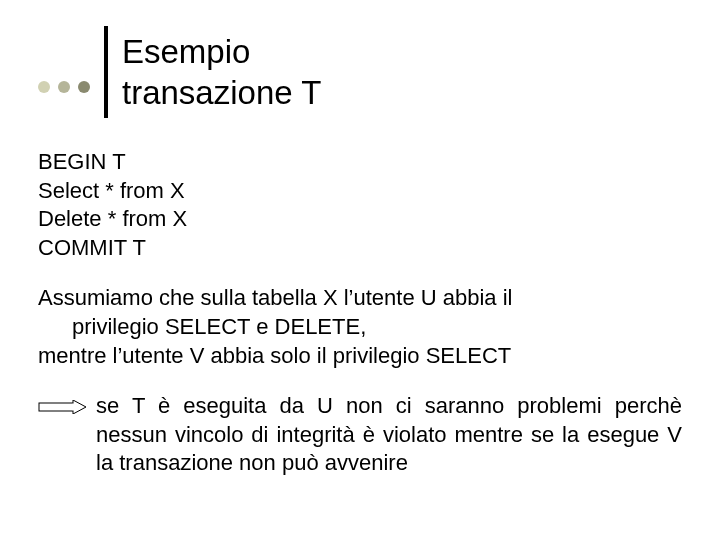  What do you see at coordinates (360, 248) in the screenshot?
I see `code-line: COMMIT T` at bounding box center [360, 248].